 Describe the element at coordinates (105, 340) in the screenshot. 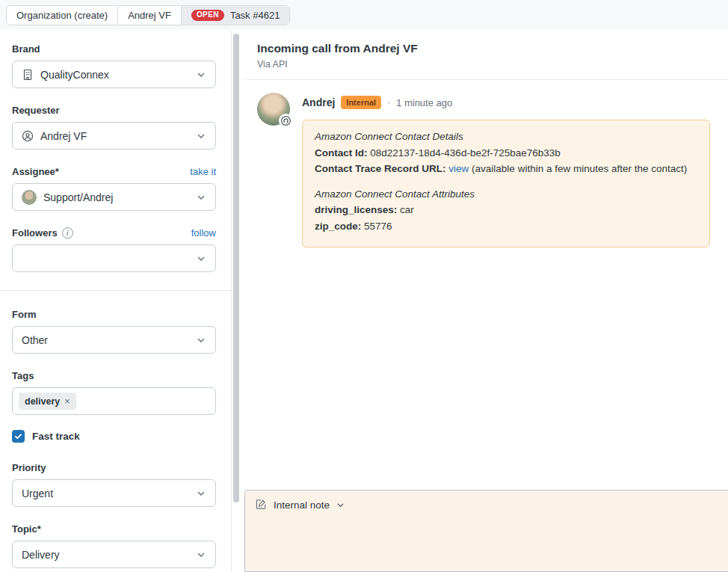

I see `form-value: Other` at that location.